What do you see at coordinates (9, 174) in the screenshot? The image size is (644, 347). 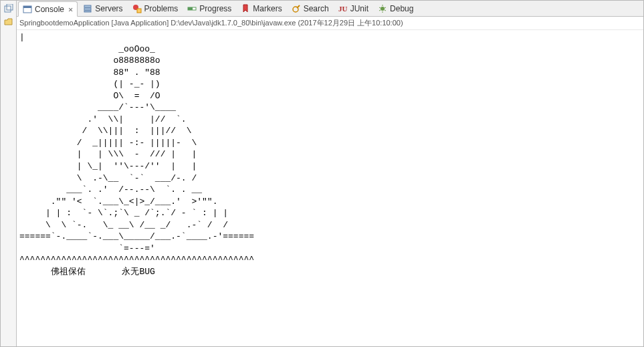 I see `left-toolbar` at bounding box center [9, 174].